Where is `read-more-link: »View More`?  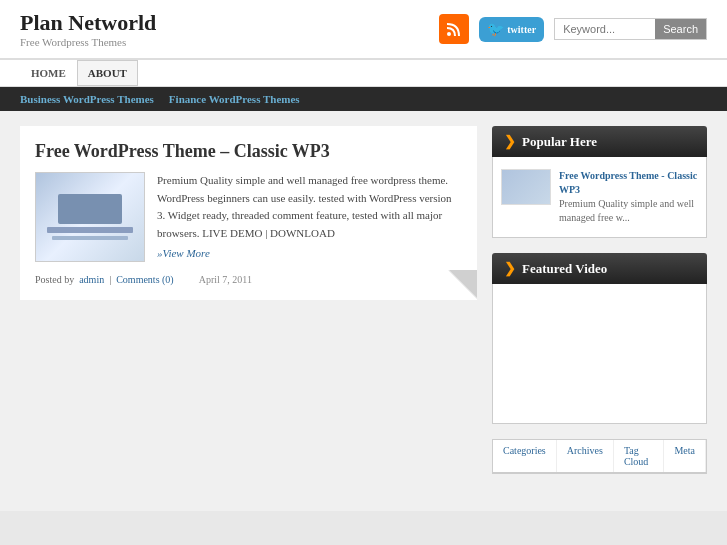 read-more-link: »View More is located at coordinates (310, 253).